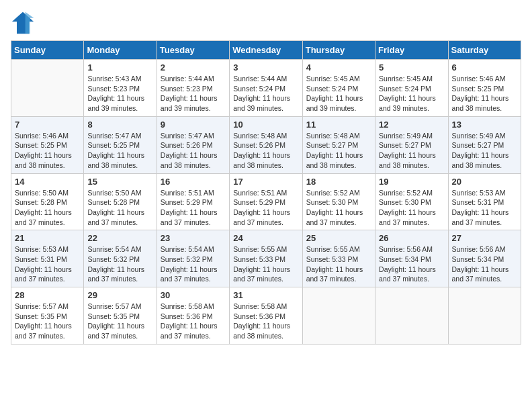 The height and width of the screenshot is (411, 532). What do you see at coordinates (193, 201) in the screenshot?
I see `table-row: 16Sunrise: 5:51 AM Sunset: 5:29 PM Dayli…` at bounding box center [193, 201].